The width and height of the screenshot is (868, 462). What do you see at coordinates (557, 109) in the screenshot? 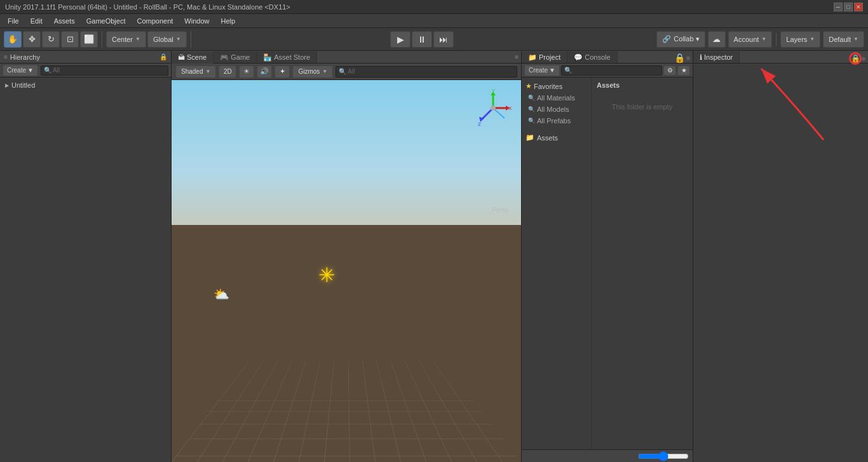
I see `fav-all-models: 🔍 All Models` at bounding box center [557, 109].